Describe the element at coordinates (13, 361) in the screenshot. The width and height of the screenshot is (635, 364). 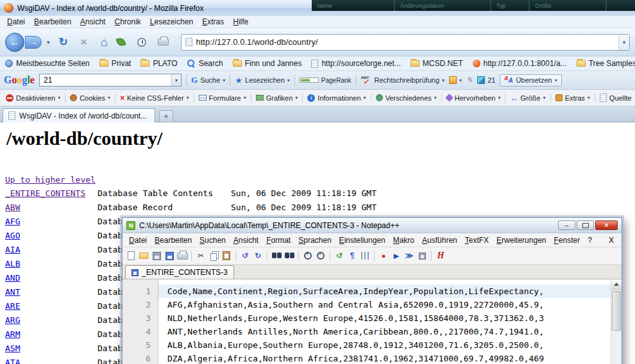
I see `entry-link: ATA` at that location.